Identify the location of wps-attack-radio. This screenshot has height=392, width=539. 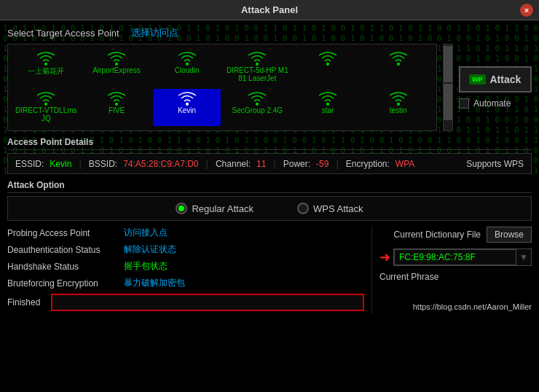
(303, 208).